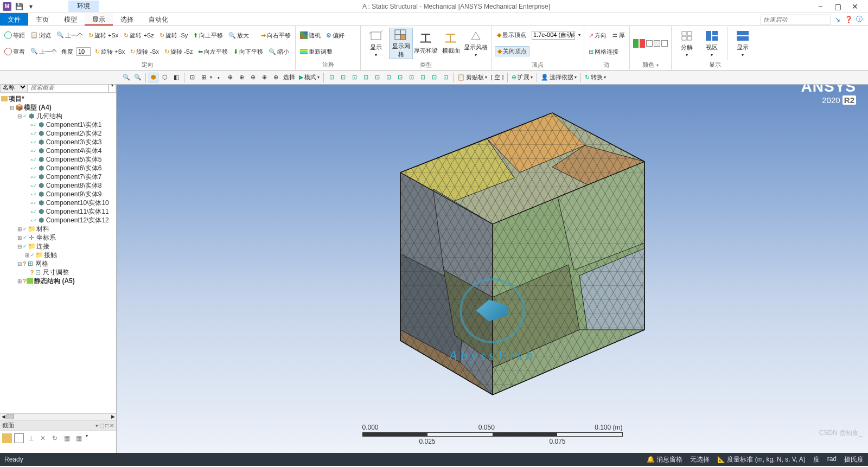 The width and height of the screenshot is (868, 467). Describe the element at coordinates (522, 77) in the screenshot. I see `extend-label: ⊕扩展 ▾` at that location.